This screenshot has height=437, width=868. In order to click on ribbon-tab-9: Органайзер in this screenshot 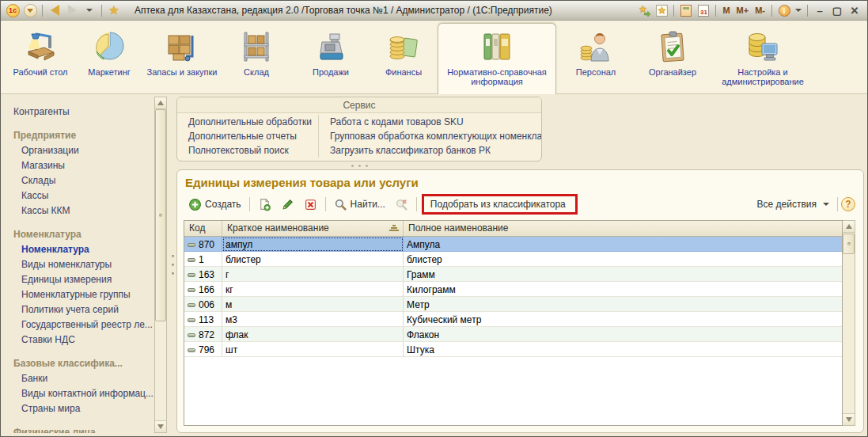, I will do `click(673, 59)`.